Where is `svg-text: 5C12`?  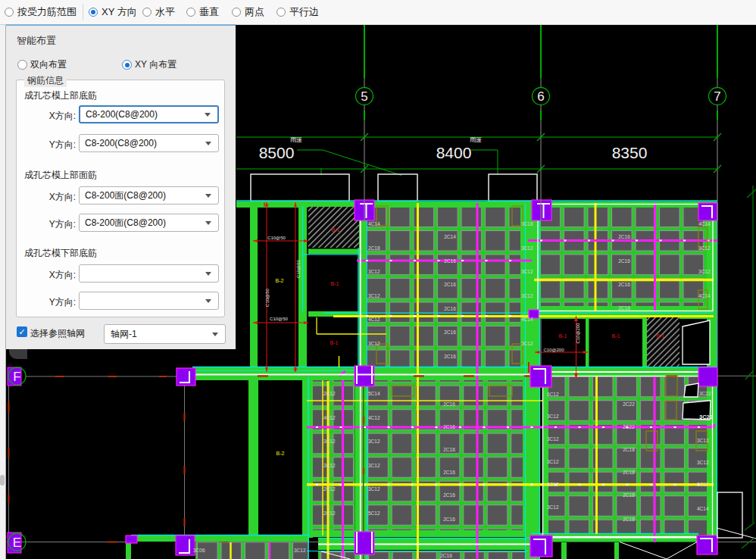
svg-text: 5C12 is located at coordinates (374, 514).